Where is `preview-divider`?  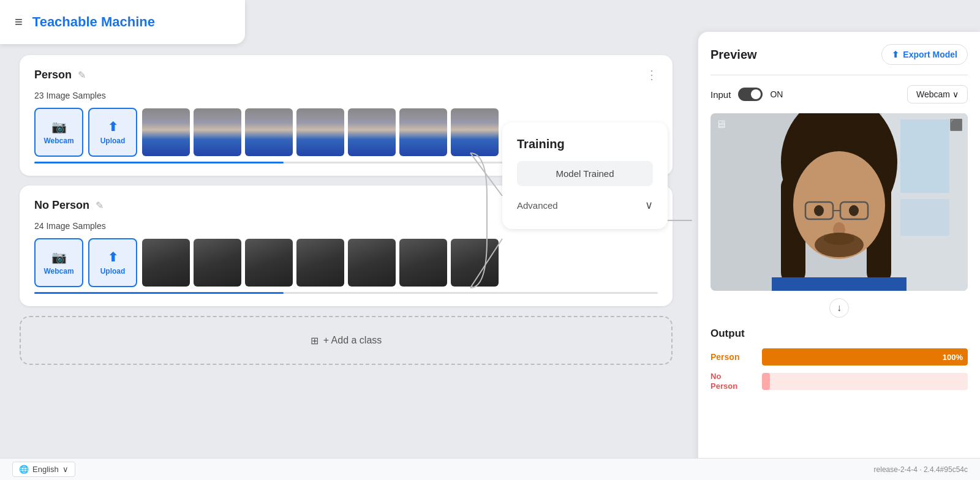
preview-divider is located at coordinates (839, 75).